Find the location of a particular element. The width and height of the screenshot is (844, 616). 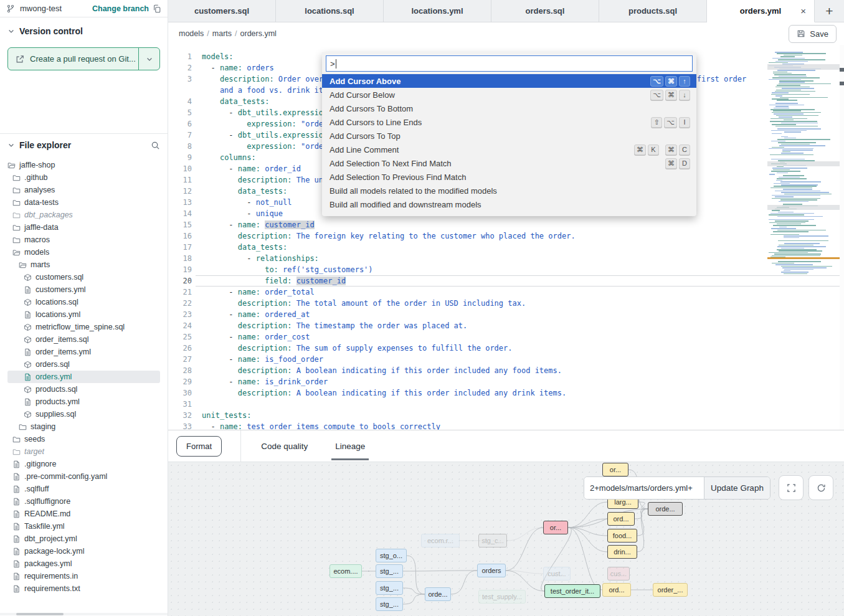

create-pr-button: Create a pull request on Git... is located at coordinates (83, 59).